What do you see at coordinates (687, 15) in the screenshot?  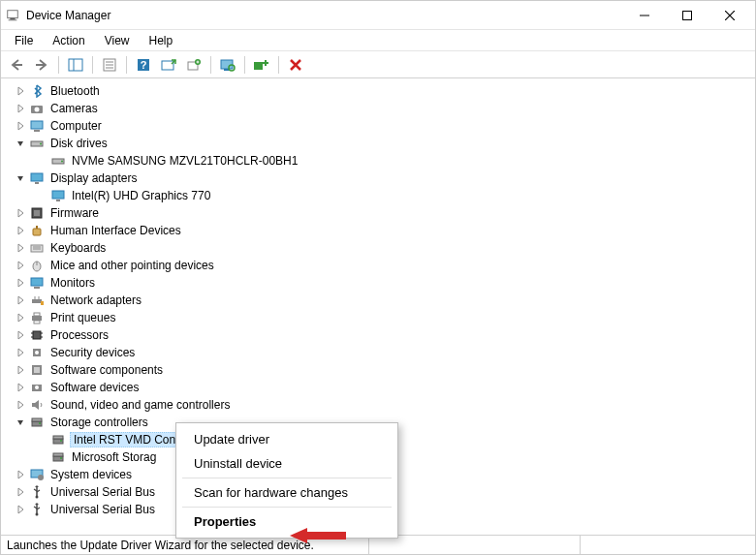 I see `maximize-button` at bounding box center [687, 15].